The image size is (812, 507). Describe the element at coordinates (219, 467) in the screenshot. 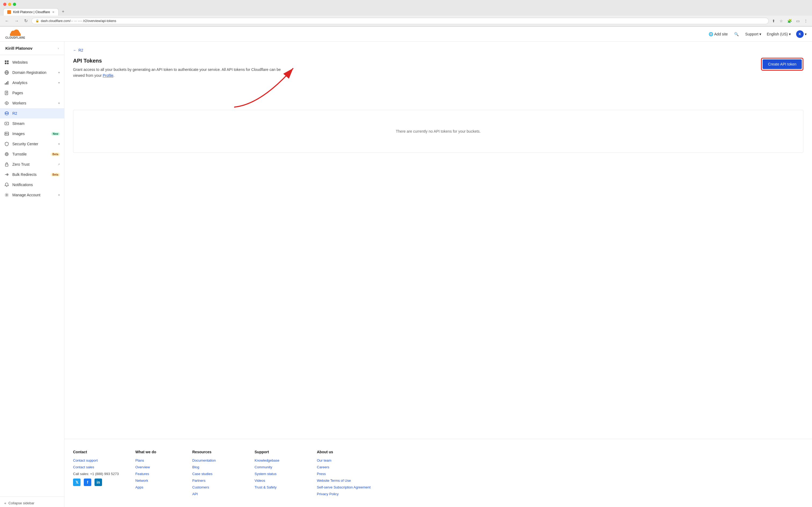

I see `footer-link-blog: Blog` at that location.